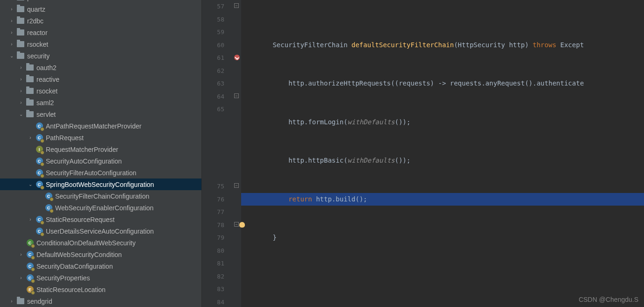 The height and width of the screenshot is (307, 644). What do you see at coordinates (39, 150) in the screenshot?
I see `class-icon: I` at bounding box center [39, 150].